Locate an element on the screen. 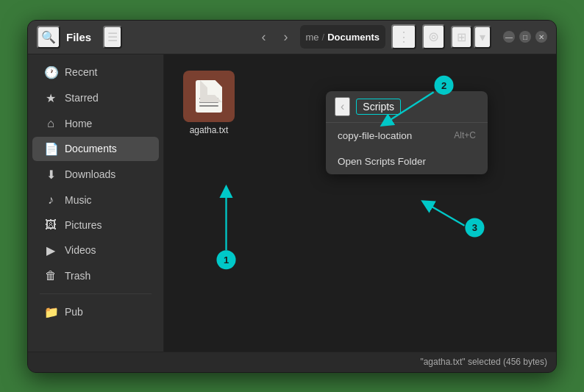 The image size is (584, 392). status-text: "agatha.txt" selected (456 bytes) is located at coordinates (484, 362).